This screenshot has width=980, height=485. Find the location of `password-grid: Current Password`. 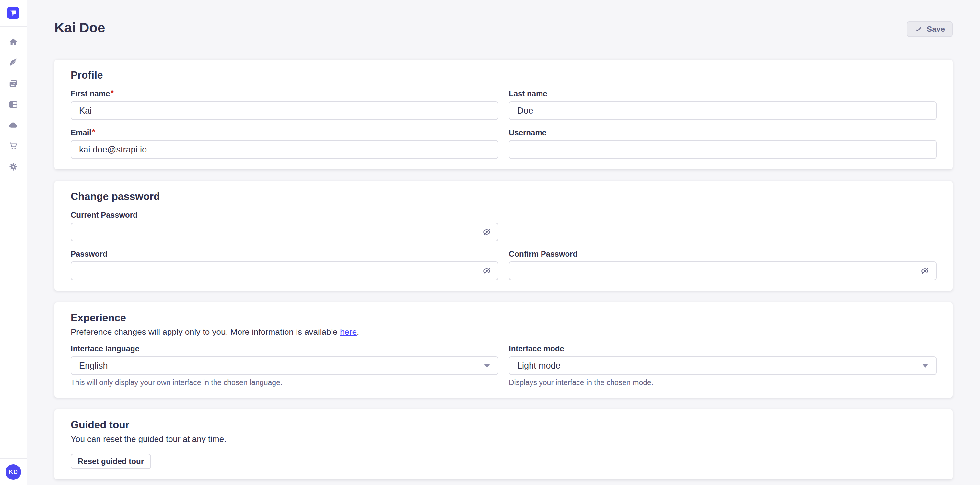

password-grid: Current Password is located at coordinates (504, 245).